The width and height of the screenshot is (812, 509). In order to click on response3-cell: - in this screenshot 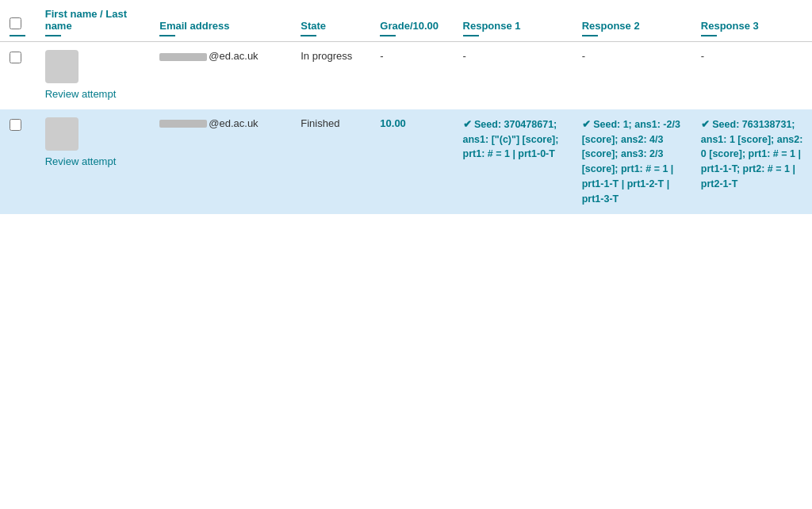, I will do `click(753, 76)`.